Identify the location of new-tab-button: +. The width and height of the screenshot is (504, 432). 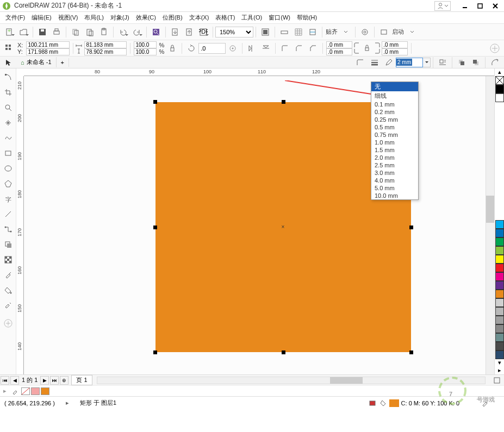
(63, 62).